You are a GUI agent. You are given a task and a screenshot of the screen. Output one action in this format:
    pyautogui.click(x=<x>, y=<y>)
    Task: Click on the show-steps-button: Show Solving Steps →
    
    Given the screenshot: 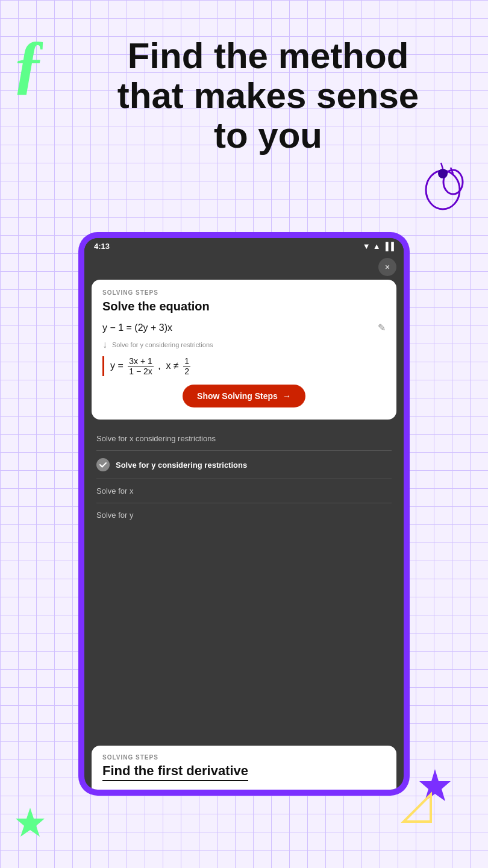 What is the action you would take?
    pyautogui.click(x=244, y=396)
    